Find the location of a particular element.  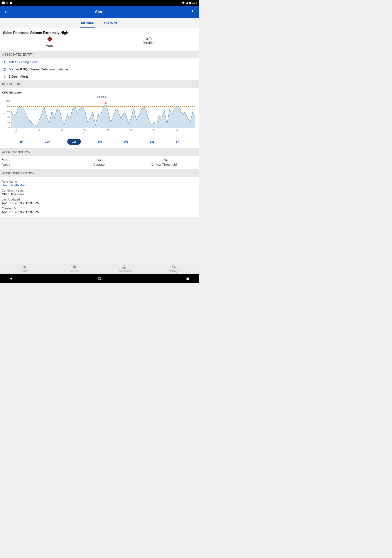

entity-list: sales1.example.com Microsoft SQL Server … is located at coordinates (99, 69).